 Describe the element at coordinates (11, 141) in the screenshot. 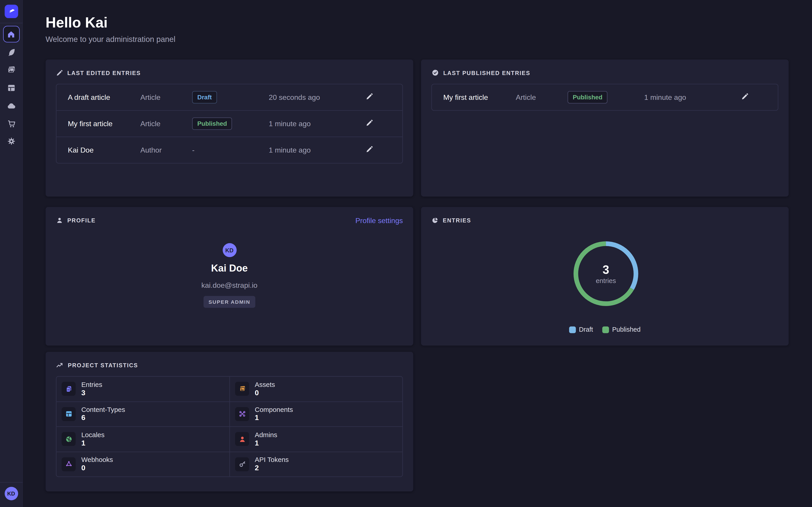

I see `gear-icon` at that location.